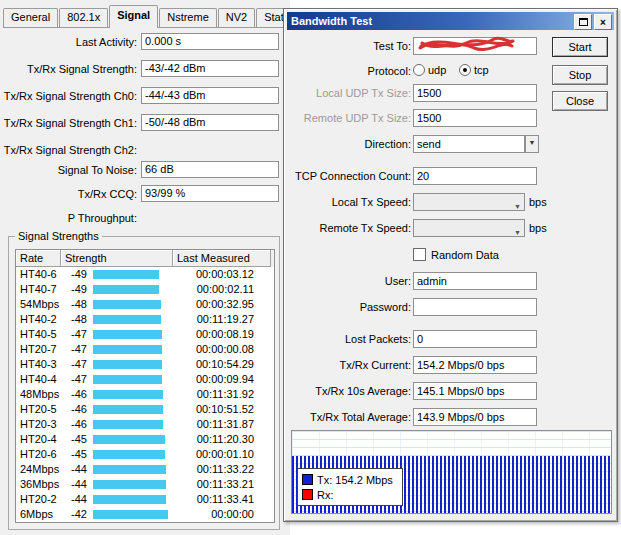  I want to click on table-row: HT20-4-4500:11:20.30, so click(145, 440).